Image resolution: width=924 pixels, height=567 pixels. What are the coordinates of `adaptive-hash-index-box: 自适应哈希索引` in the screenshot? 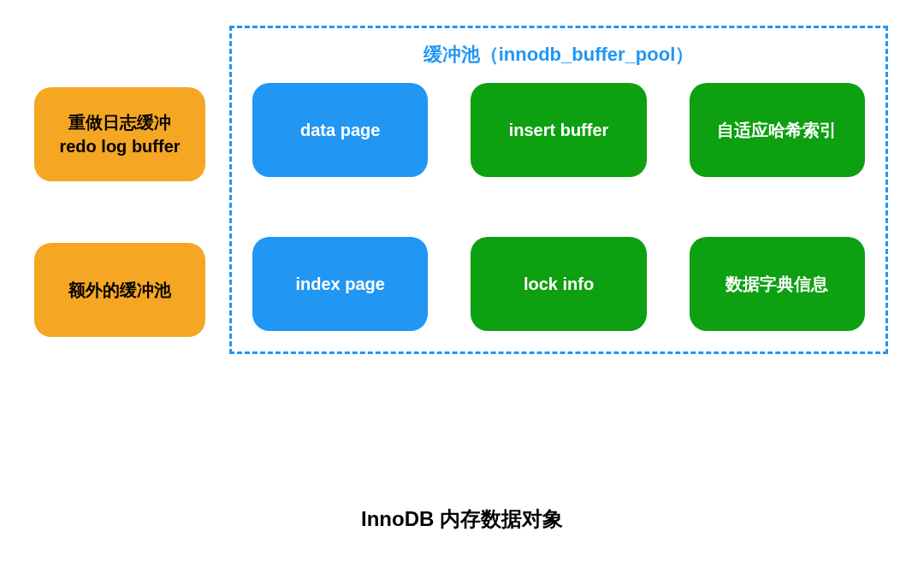 It's located at (777, 130).